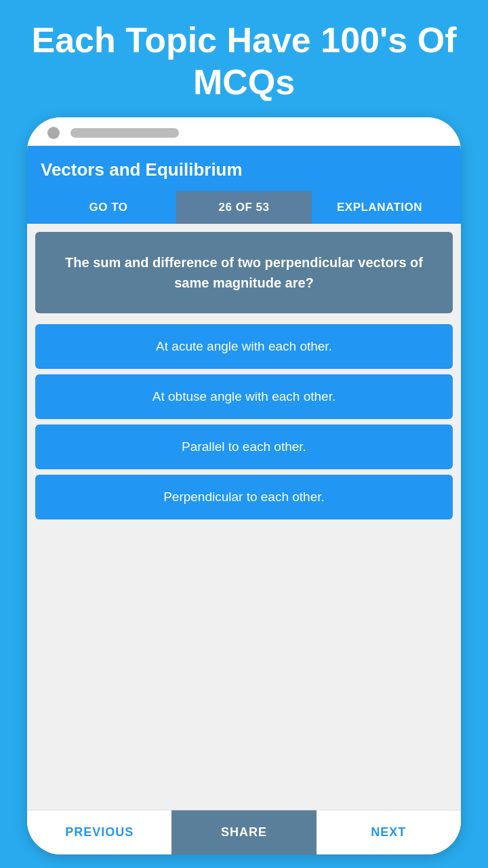  Describe the element at coordinates (389, 833) in the screenshot. I see `next-button: NEXT` at that location.